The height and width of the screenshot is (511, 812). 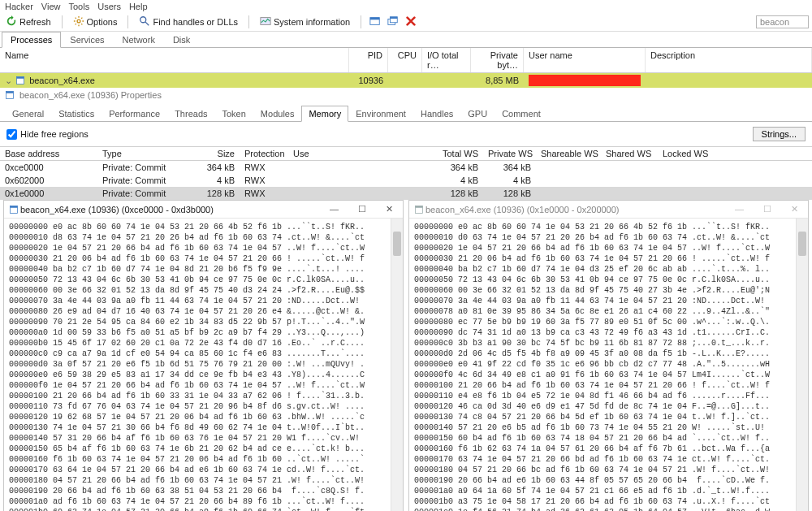 What do you see at coordinates (406, 180) in the screenshot?
I see `memory-table-body: 0xce0000Private: Commit364 kBRWX364 kB36…` at bounding box center [406, 180].